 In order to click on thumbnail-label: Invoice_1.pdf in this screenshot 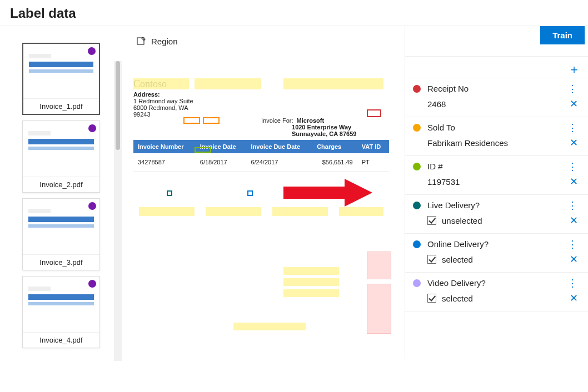, I will do `click(61, 106)`.